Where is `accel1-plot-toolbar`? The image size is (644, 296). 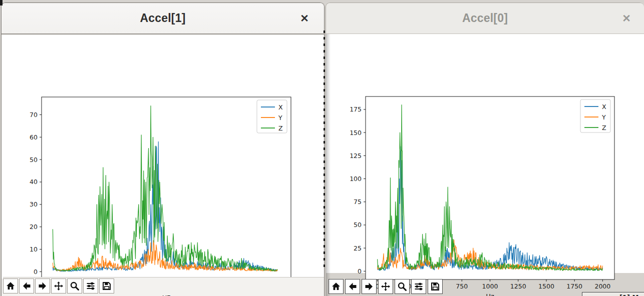
accel1-plot-toolbar is located at coordinates (163, 286).